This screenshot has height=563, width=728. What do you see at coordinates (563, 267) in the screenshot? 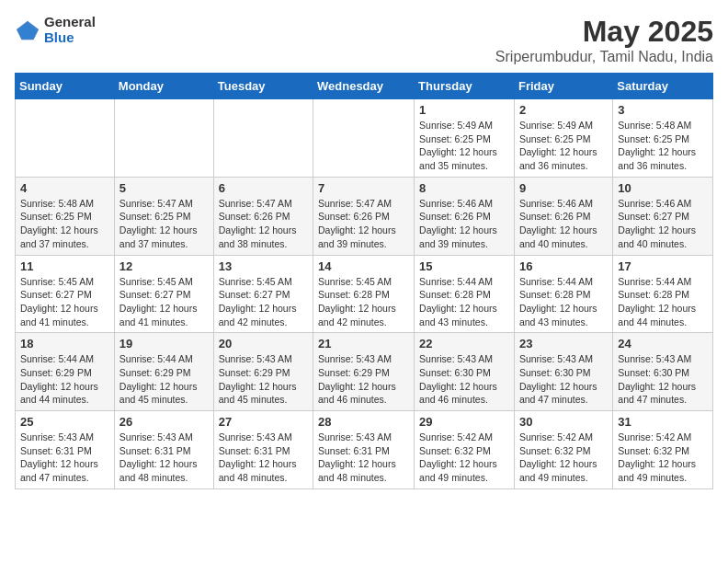
I see `day-number: 16` at bounding box center [563, 267].